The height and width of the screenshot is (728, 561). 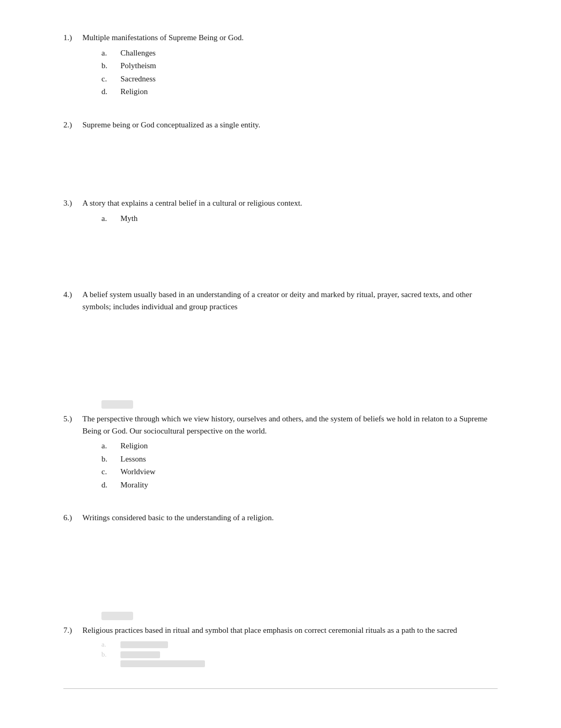 What do you see at coordinates (290, 518) in the screenshot?
I see `q6-text: Writings considered basic to the underst…` at bounding box center [290, 518].